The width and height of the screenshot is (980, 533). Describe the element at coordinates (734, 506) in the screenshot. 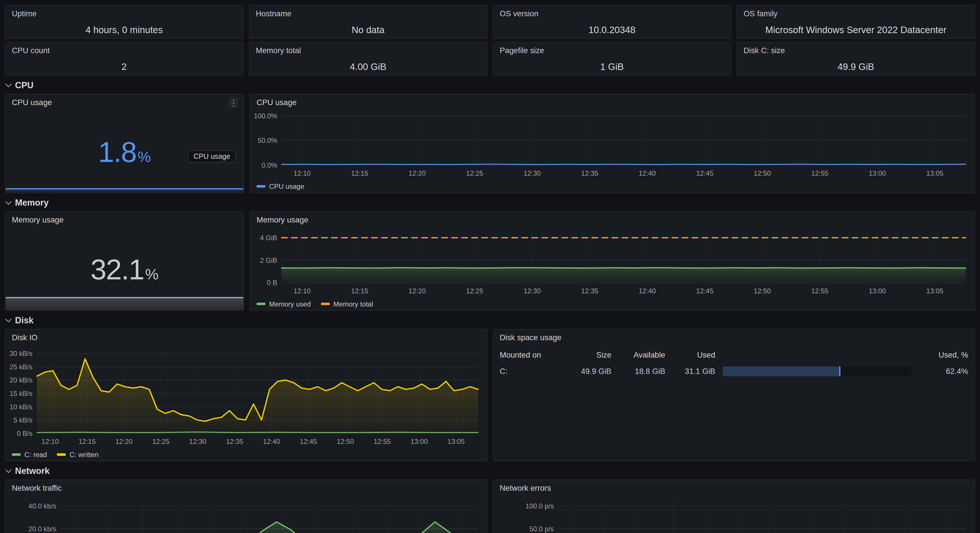

I see `panel-network-errors: Network errors 50.0 p/s100.0 p/s12:1012:…` at that location.